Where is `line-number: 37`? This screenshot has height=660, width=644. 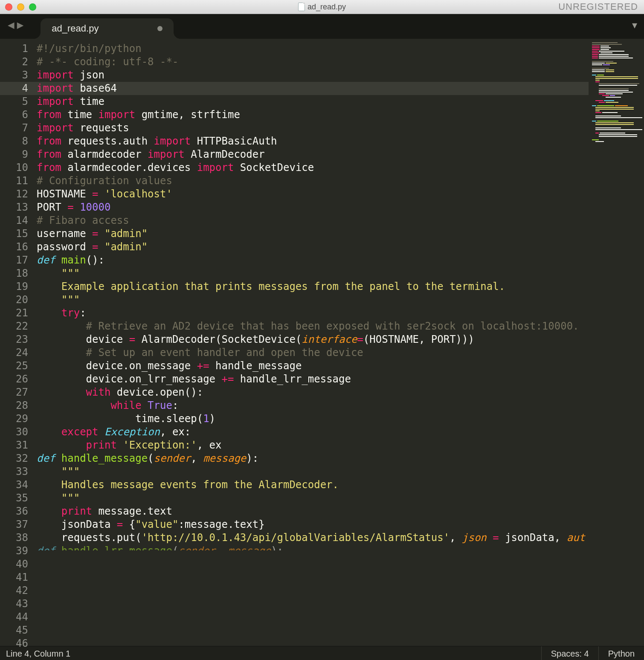 line-number: 37 is located at coordinates (18, 524).